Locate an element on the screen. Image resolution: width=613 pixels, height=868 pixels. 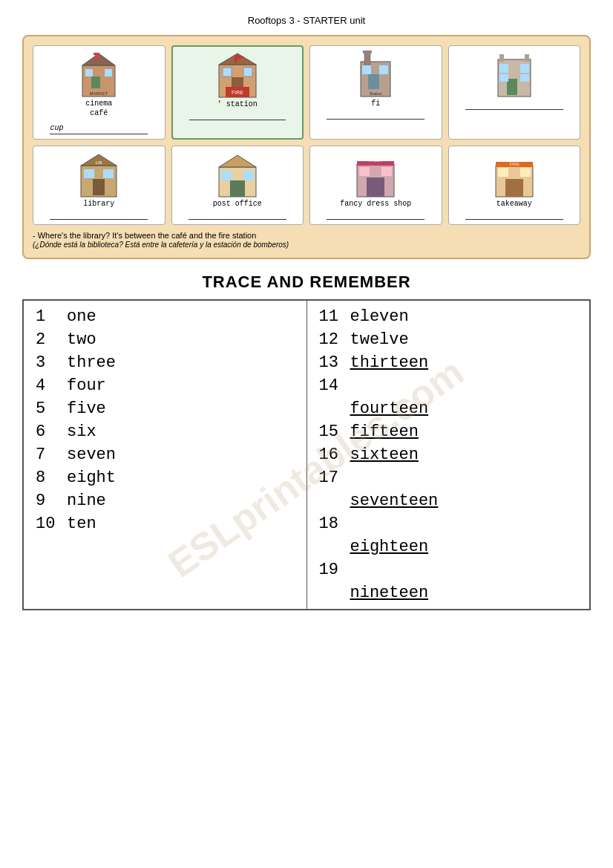
buildings-row-2: LIB library post office is located at coordinates (306, 186).